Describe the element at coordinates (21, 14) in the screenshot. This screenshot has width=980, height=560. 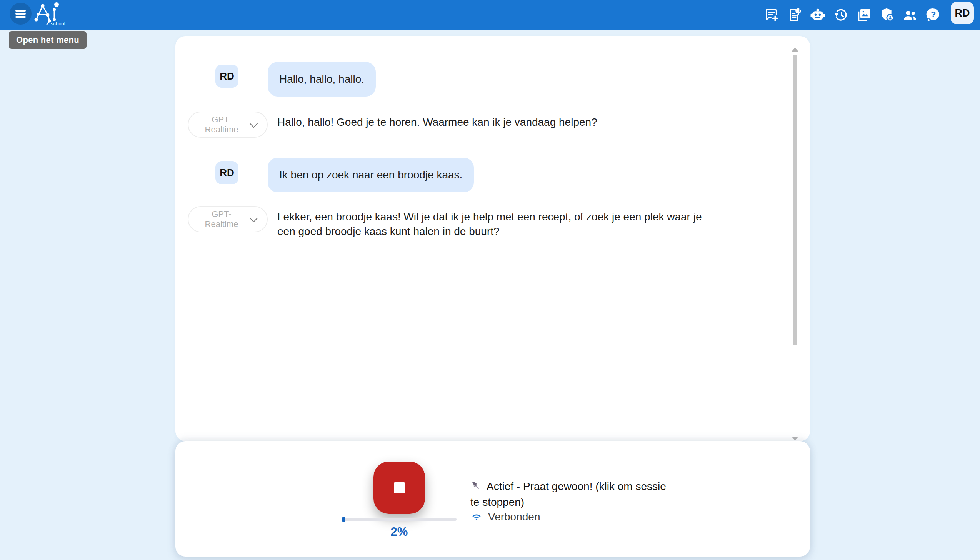
I see `menu-button` at that location.